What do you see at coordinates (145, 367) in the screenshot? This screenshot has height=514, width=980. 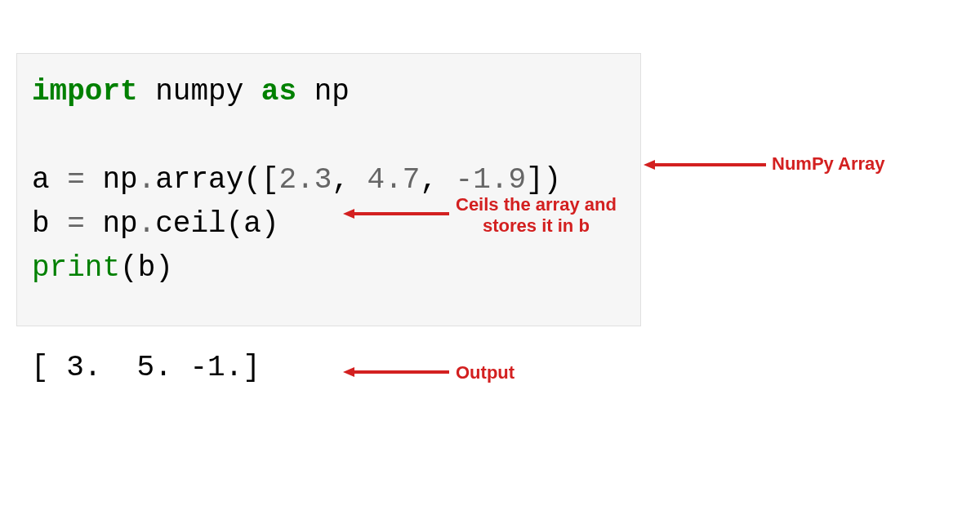 I see `output-text: [ 3. 5. -1.]` at bounding box center [145, 367].